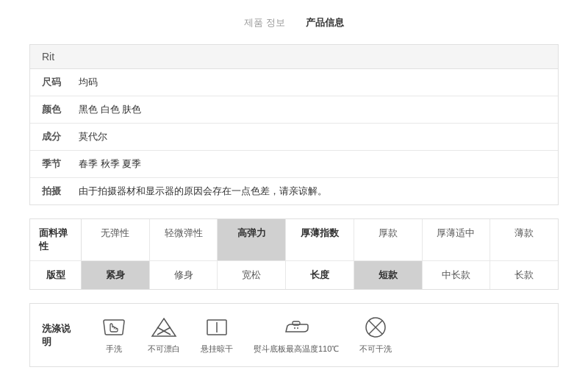  Describe the element at coordinates (524, 240) in the screenshot. I see `attr-cell-0-6: 薄款` at that location.